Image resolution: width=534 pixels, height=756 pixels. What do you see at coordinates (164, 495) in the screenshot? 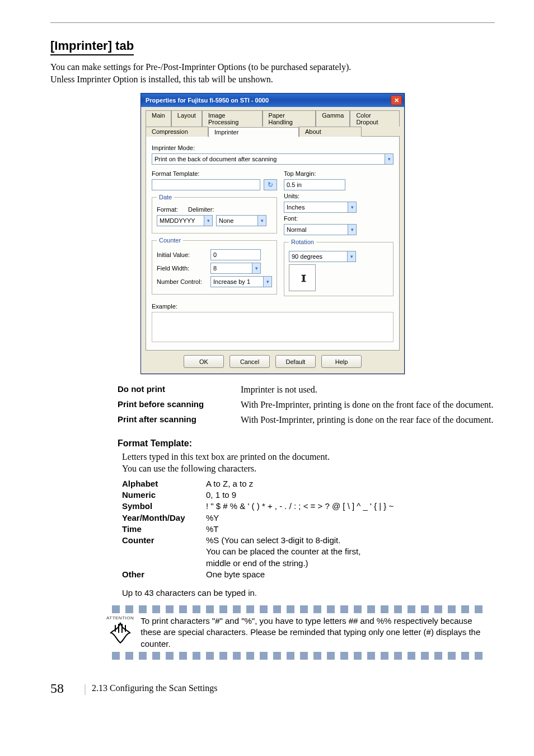
I see `char-key-1: Numeric` at bounding box center [164, 495].